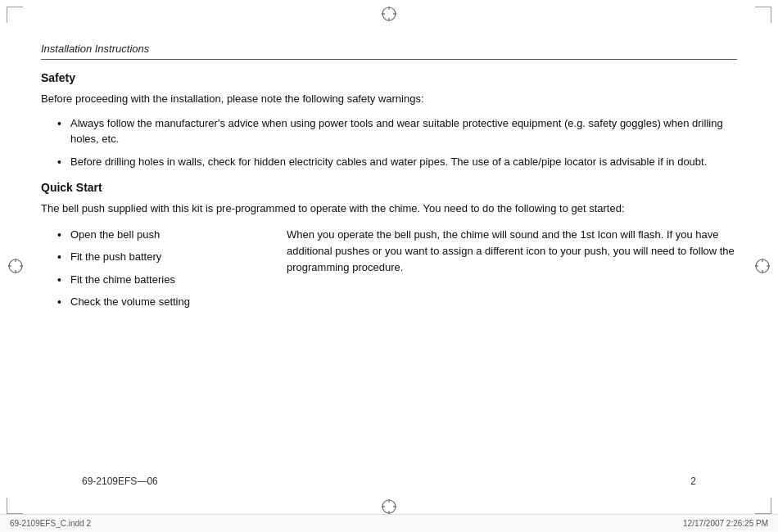 The width and height of the screenshot is (778, 532). Describe the element at coordinates (389, 51) in the screenshot. I see `header-section: Installation Instructions` at that location.